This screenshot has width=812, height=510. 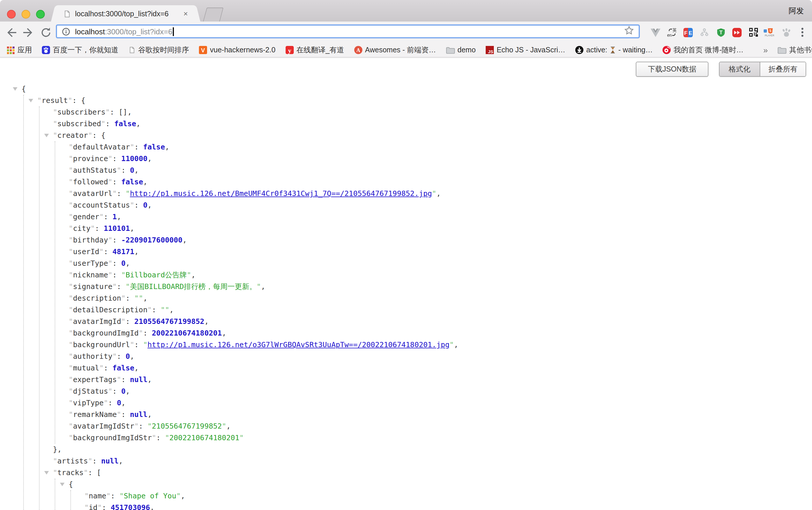 I want to click on collapse-all-button: 折叠所有, so click(x=783, y=69).